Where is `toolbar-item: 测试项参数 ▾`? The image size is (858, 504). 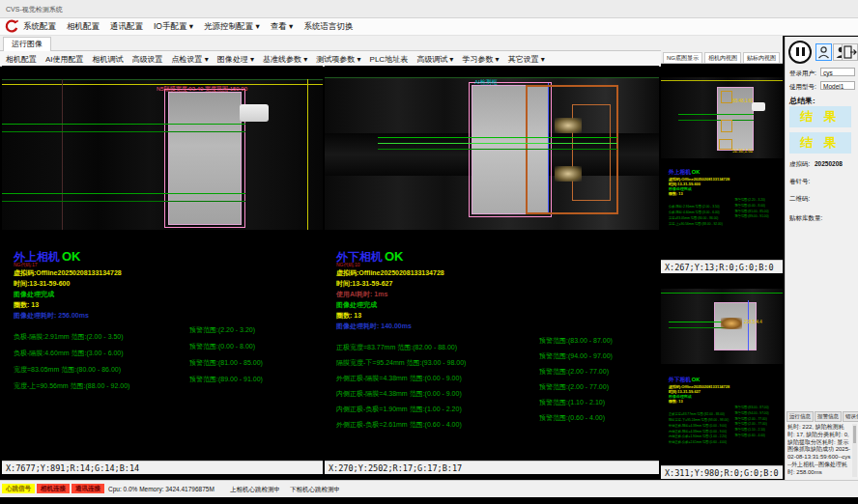 toolbar-item: 测试项参数 ▾ is located at coordinates (338, 60).